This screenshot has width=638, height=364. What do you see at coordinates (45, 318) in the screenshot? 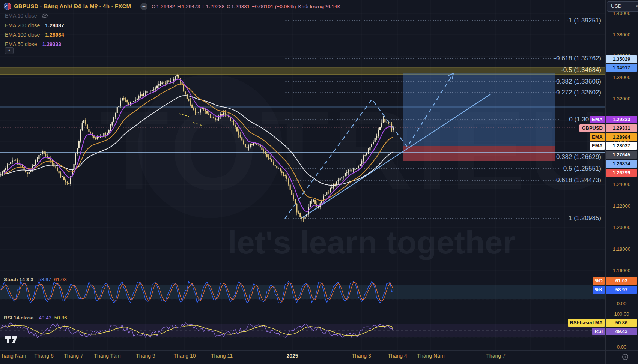
I see `rsi-value: 49.43` at bounding box center [45, 318].